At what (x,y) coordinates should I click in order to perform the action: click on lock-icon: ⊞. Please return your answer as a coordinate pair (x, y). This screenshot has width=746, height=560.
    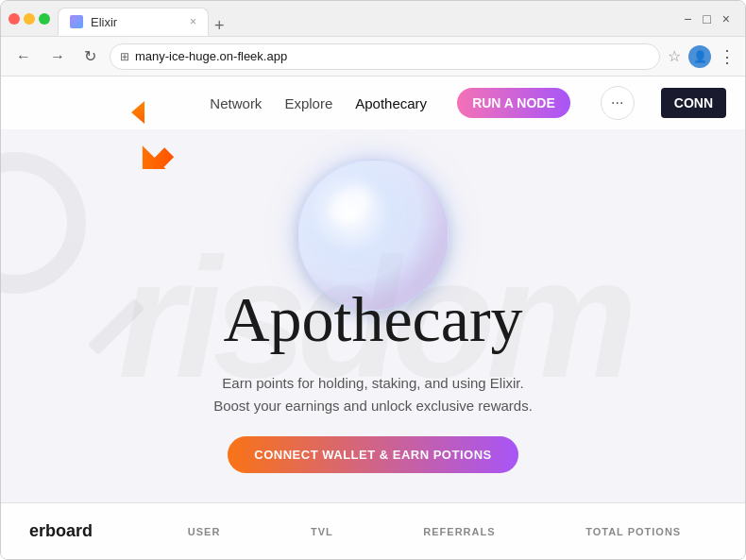
    Looking at the image, I should click on (125, 57).